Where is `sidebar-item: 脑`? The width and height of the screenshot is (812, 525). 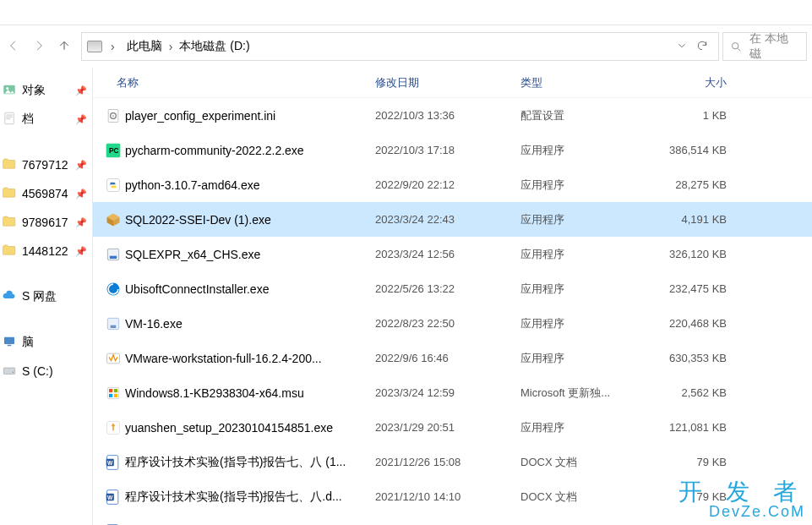
sidebar-item: 脑 is located at coordinates (46, 342).